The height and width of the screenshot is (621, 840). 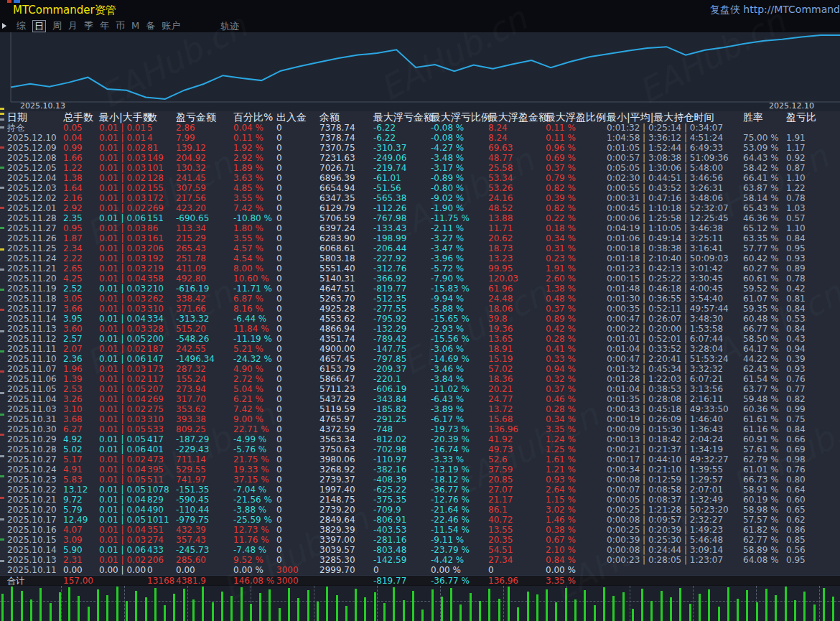 What do you see at coordinates (151, 26) in the screenshot?
I see `menu-item-8: 备` at bounding box center [151, 26].